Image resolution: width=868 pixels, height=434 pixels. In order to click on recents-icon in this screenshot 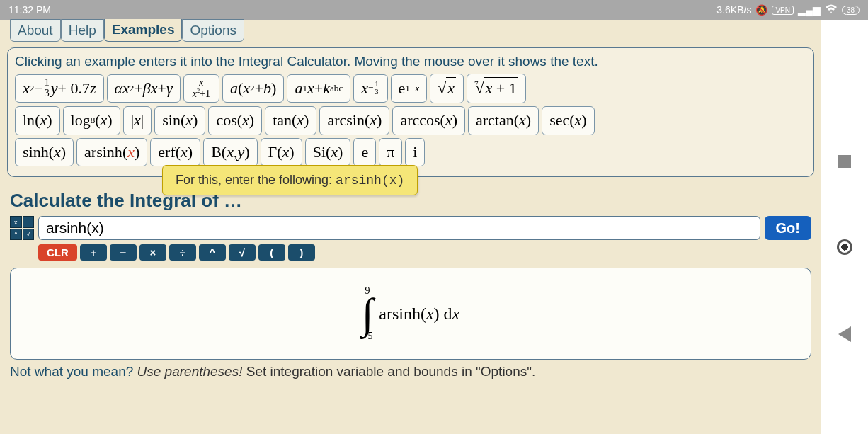, I will do `click(845, 161)`.